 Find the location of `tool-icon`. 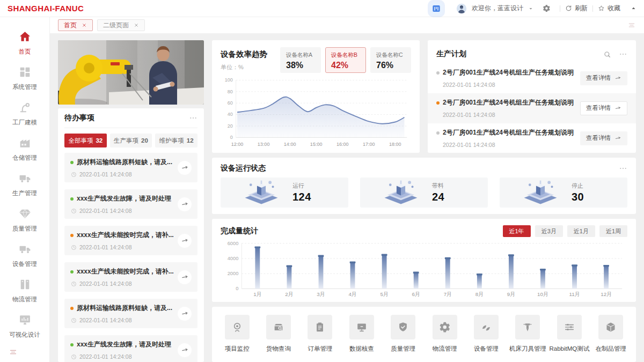

tool-icon is located at coordinates (528, 327).